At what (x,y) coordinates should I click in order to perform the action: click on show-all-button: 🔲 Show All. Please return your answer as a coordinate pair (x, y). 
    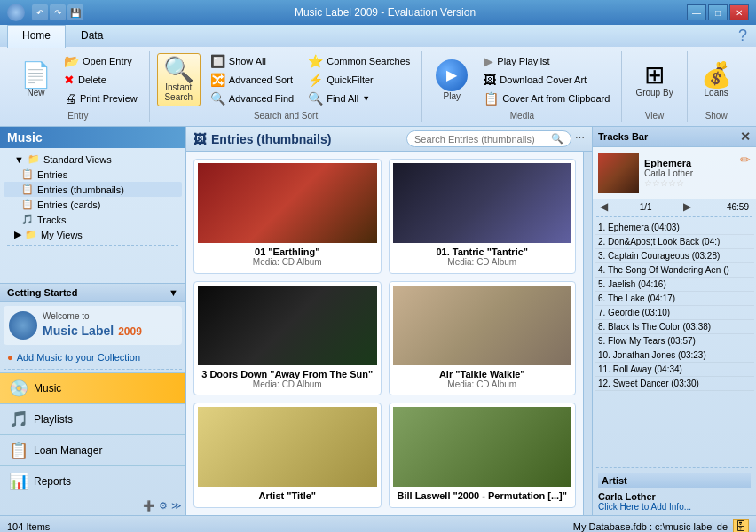
    Looking at the image, I should click on (252, 61).